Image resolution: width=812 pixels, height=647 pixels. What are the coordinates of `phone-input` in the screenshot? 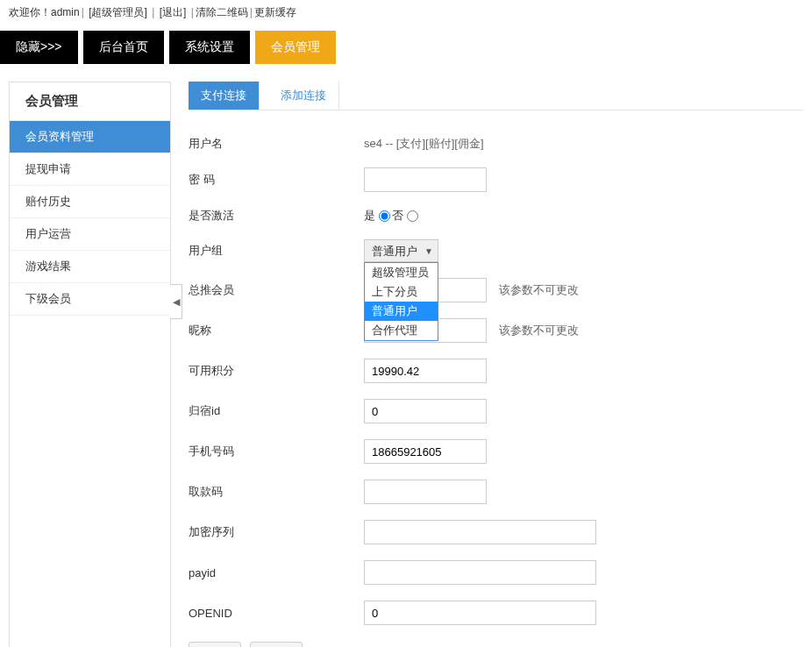 It's located at (425, 451).